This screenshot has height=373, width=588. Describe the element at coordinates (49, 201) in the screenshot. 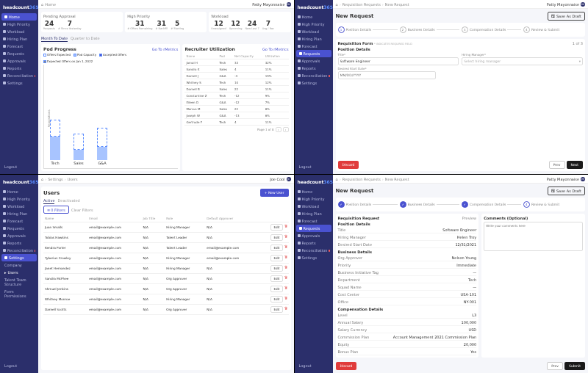

I see `tab-active: Active` at that location.